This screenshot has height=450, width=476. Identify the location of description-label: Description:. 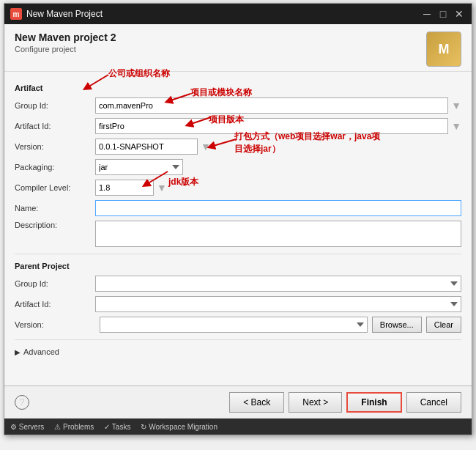
(55, 225).